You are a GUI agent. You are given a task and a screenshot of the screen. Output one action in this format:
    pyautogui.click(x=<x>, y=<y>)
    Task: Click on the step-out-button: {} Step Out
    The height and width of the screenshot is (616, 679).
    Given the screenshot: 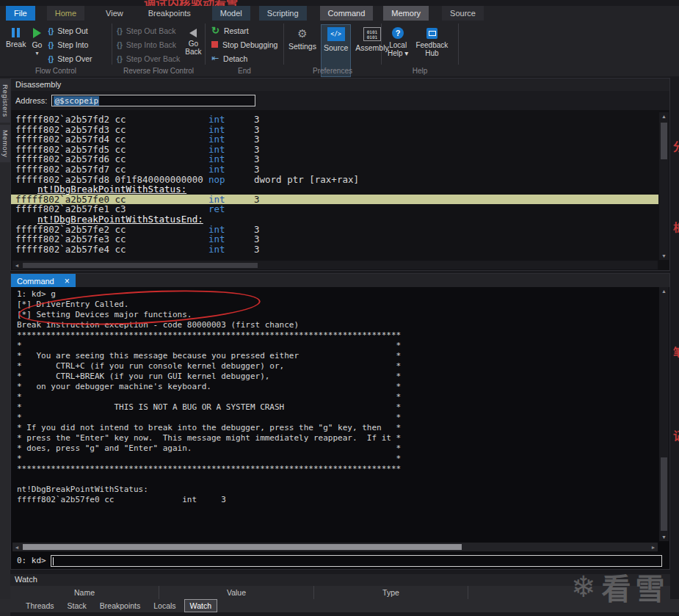 What is the action you would take?
    pyautogui.click(x=70, y=31)
    